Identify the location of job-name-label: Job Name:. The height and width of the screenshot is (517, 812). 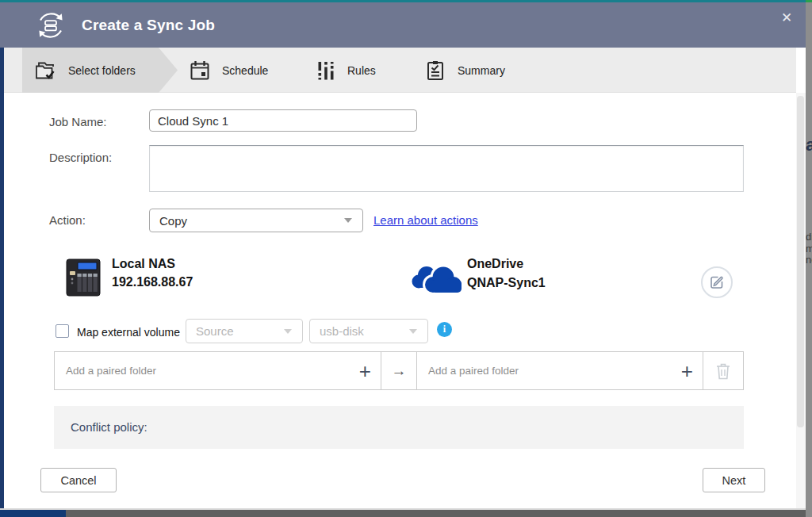
(78, 122).